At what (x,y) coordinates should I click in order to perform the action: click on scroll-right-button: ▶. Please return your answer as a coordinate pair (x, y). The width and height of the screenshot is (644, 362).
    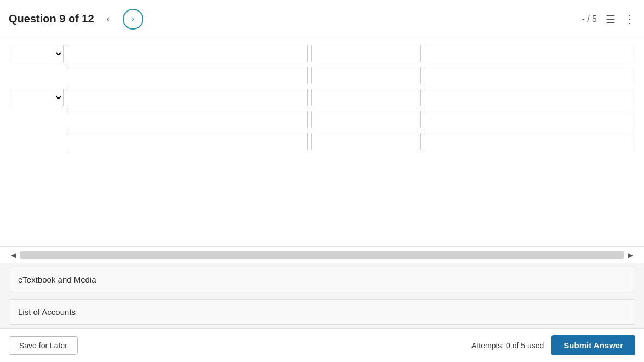
    Looking at the image, I should click on (631, 255).